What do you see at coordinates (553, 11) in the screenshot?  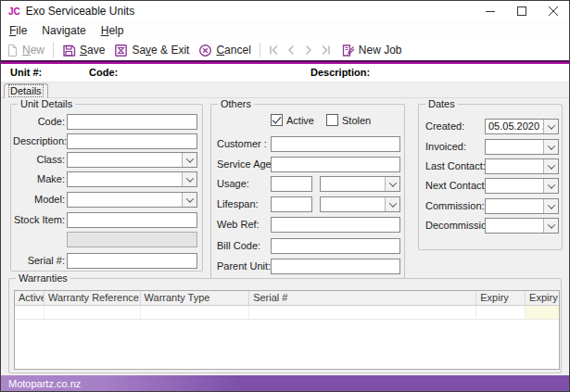 I see `close-button` at bounding box center [553, 11].